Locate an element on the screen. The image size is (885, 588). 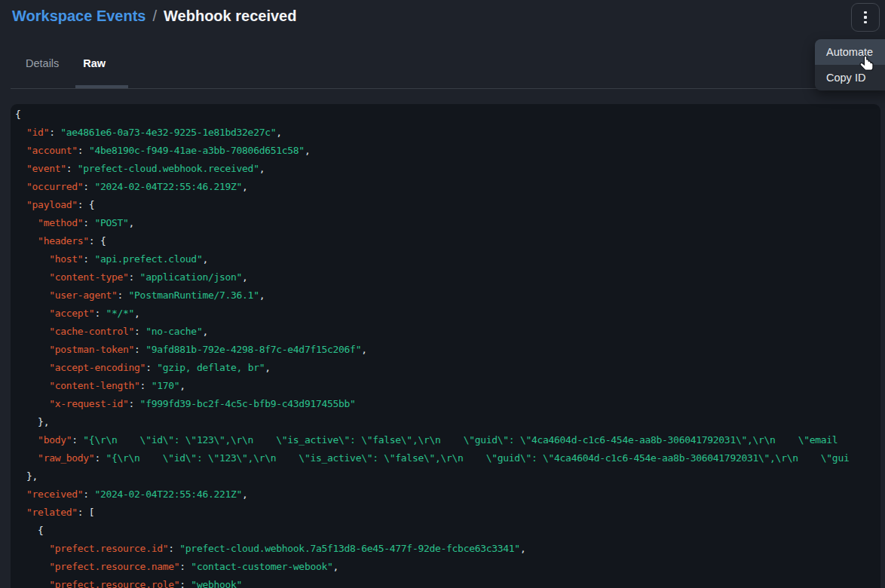
code-line: "related": [ is located at coordinates (448, 513).